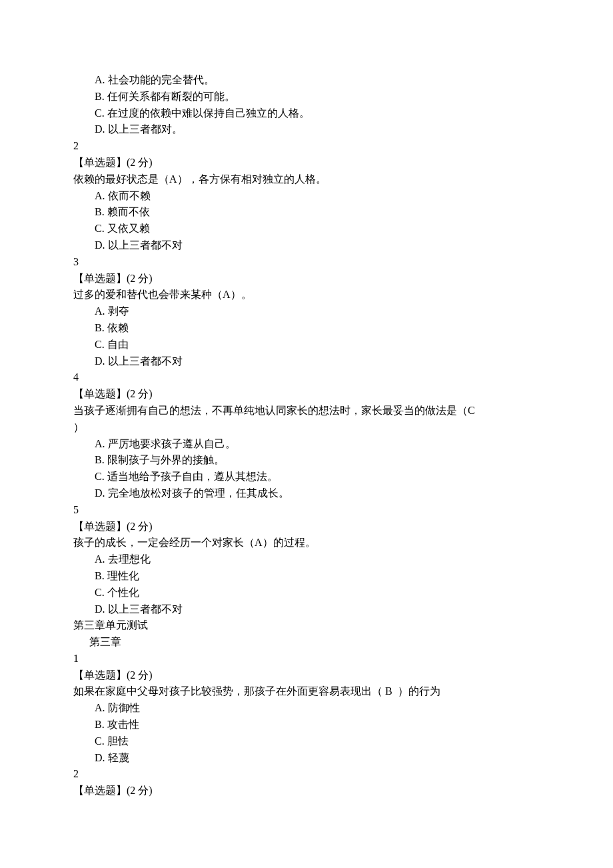  Describe the element at coordinates (306, 312) in the screenshot. I see `text-line: A. 剥夺` at that location.